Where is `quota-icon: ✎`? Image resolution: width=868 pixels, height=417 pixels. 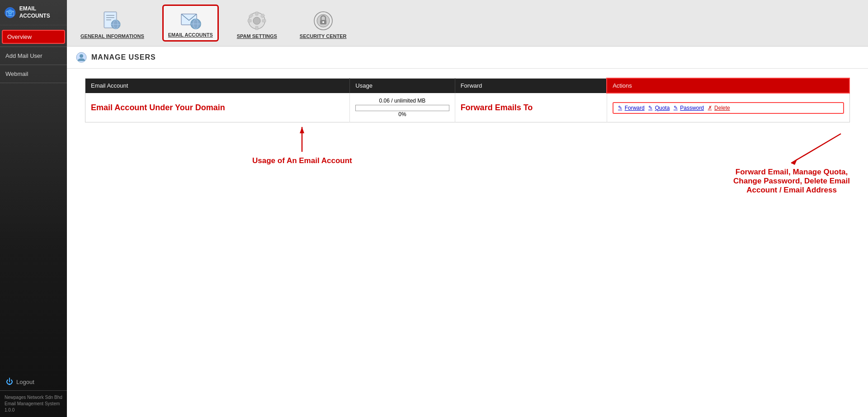
quota-icon: ✎ is located at coordinates (651, 108).